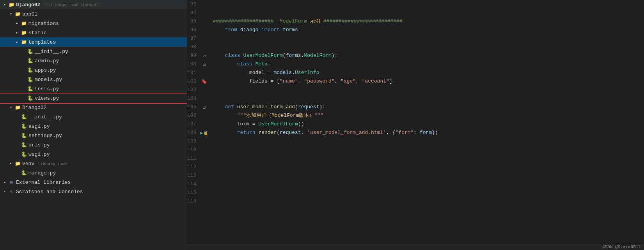 The width and height of the screenshot is (644, 250). What do you see at coordinates (428, 124) in the screenshot?
I see `code-line-107: form = UserModelForm()` at bounding box center [428, 124].